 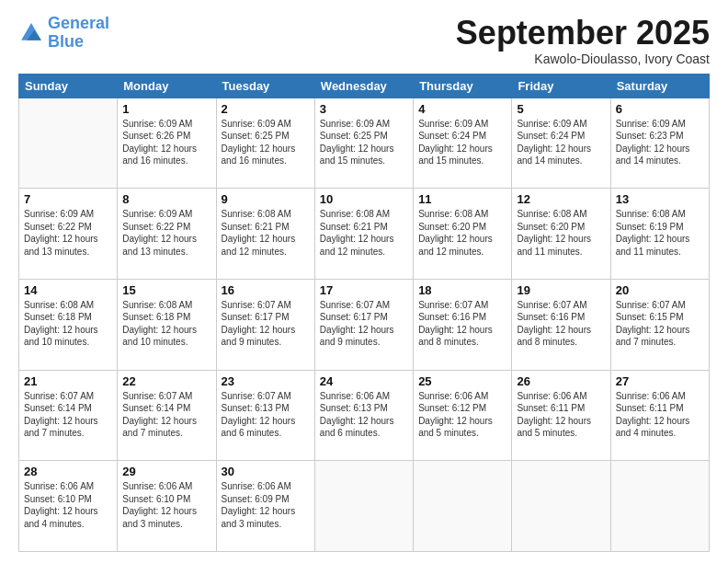 I want to click on logo-line1: General, so click(x=79, y=23).